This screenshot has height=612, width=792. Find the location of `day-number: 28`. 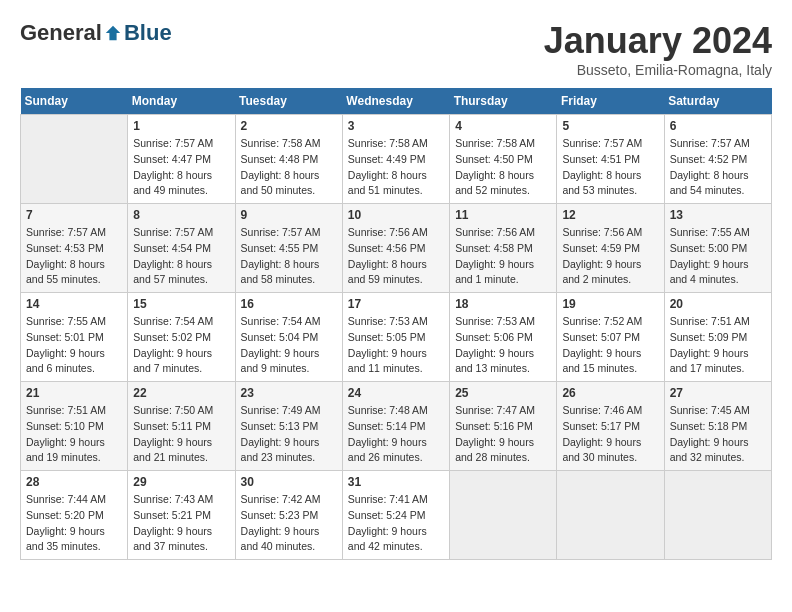

day-number: 28 is located at coordinates (74, 482).